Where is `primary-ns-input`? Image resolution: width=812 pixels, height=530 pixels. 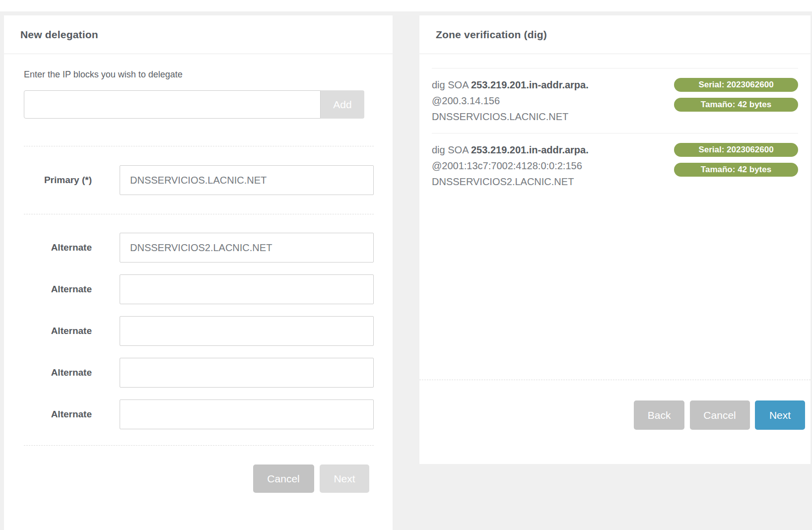 primary-ns-input is located at coordinates (247, 180).